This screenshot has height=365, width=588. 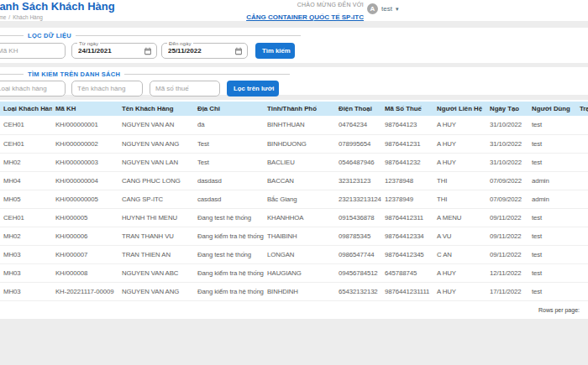 I want to click on table-cell: 078995654, so click(x=358, y=143).